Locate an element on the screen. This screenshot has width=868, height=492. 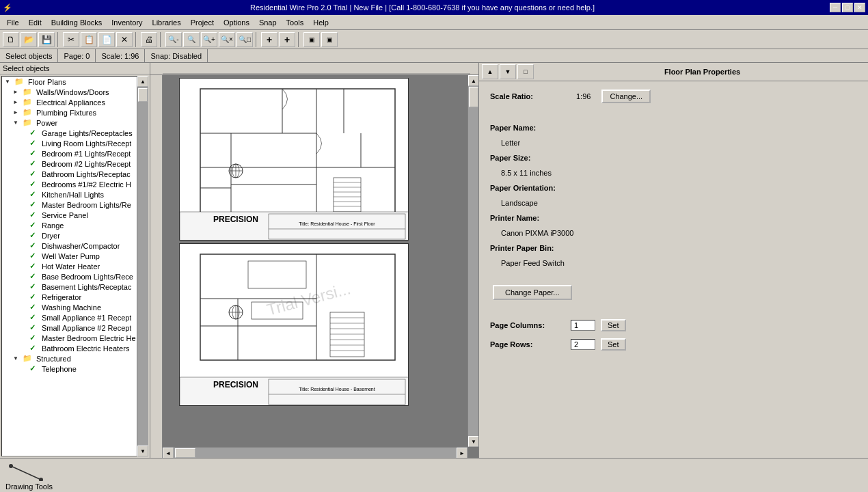
tree-scrollbar: ▲ ▼ is located at coordinates (143, 266).